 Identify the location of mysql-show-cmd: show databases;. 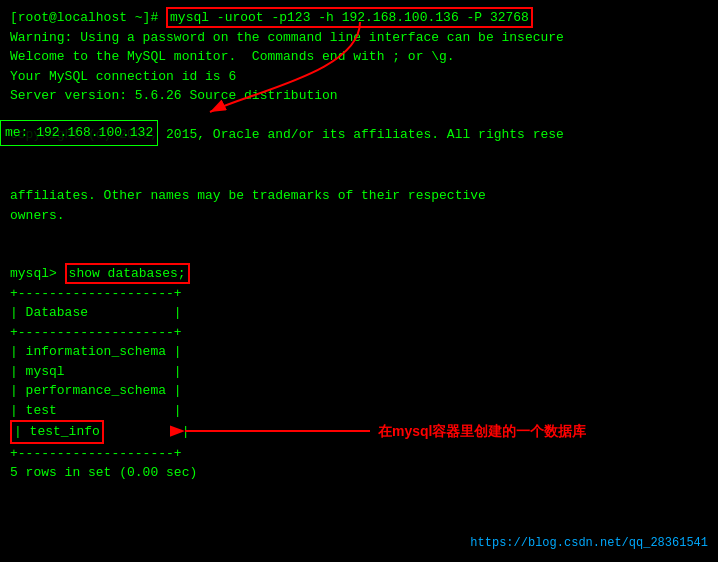
(128, 274).